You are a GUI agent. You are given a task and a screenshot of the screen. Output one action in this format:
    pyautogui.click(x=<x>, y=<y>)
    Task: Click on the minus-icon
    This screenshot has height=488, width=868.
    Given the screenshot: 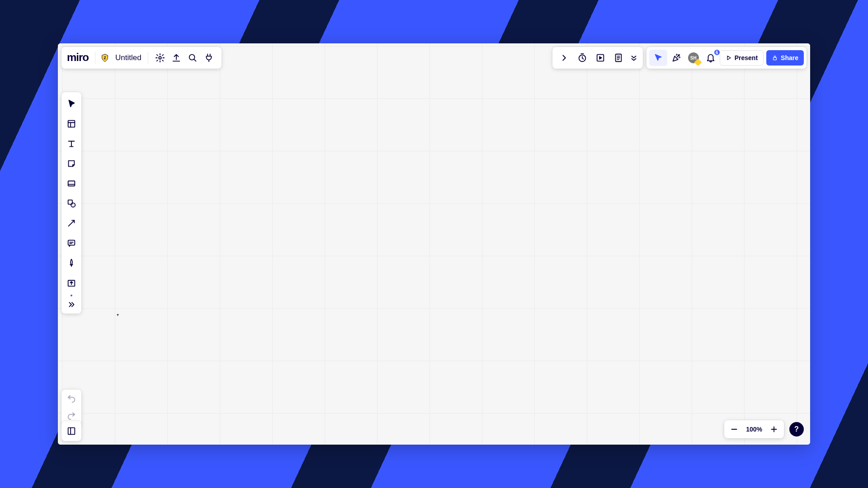 What is the action you would take?
    pyautogui.click(x=734, y=429)
    